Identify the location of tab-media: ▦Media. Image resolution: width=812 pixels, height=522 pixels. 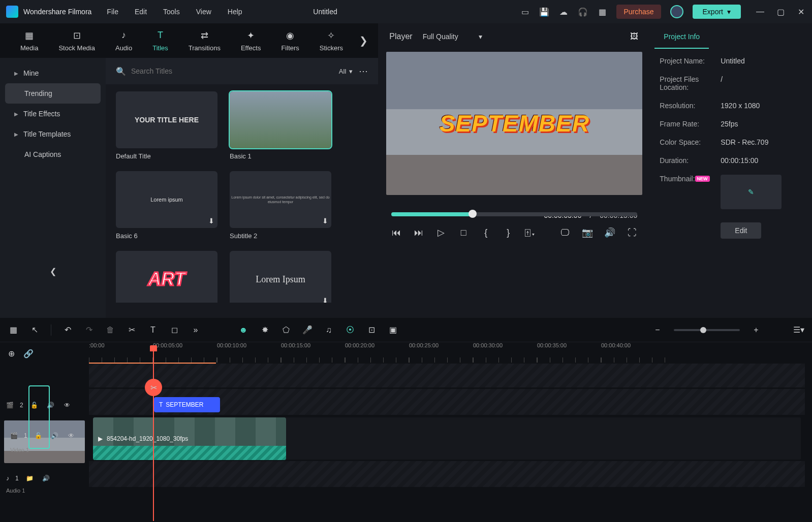
(29, 41).